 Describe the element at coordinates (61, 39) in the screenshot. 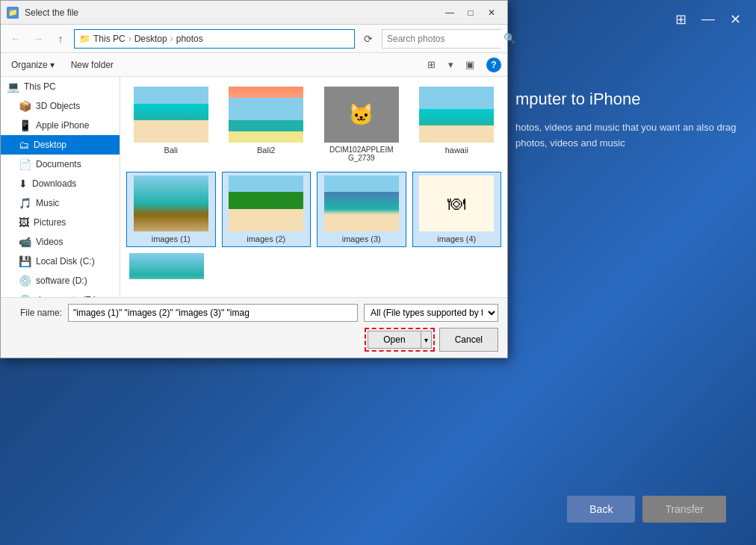

I see `up-button: ↑` at that location.